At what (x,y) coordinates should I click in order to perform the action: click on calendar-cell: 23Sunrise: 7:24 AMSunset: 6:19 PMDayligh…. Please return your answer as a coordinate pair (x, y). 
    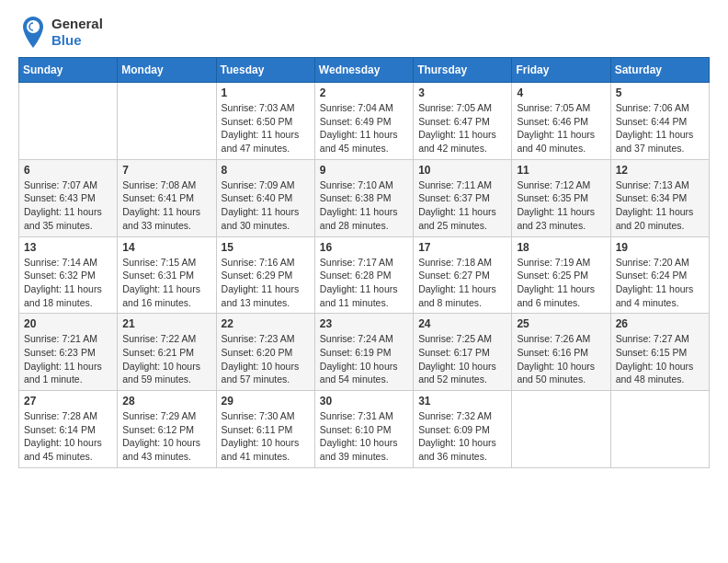
    Looking at the image, I should click on (364, 352).